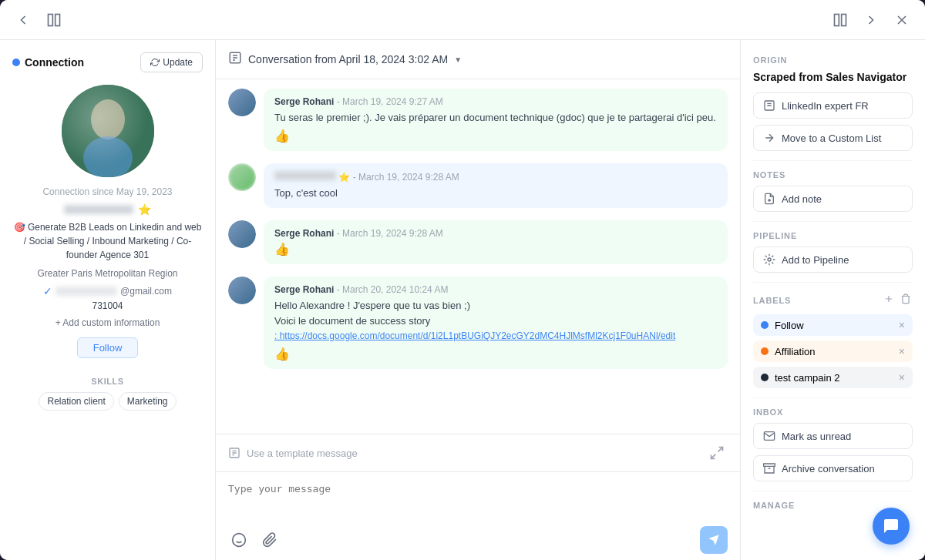 The width and height of the screenshot is (925, 560). What do you see at coordinates (108, 306) in the screenshot?
I see `phone-text: 731004` at bounding box center [108, 306].